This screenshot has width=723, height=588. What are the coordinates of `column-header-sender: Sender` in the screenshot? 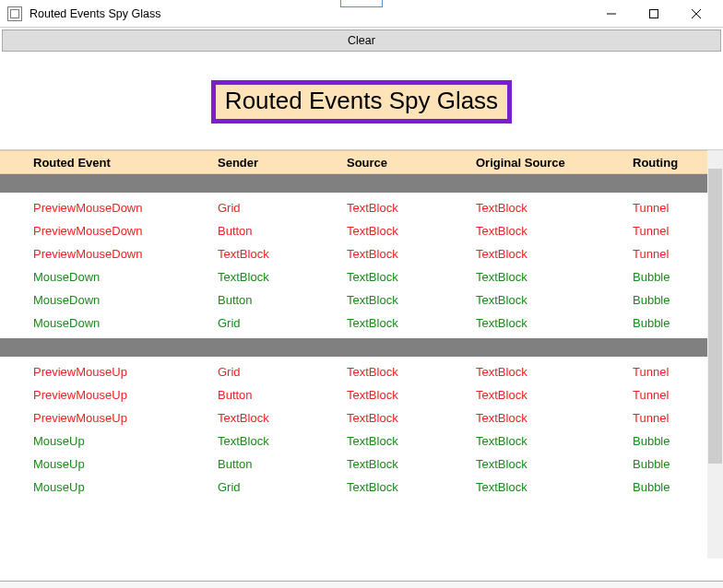 It's located at (282, 162).